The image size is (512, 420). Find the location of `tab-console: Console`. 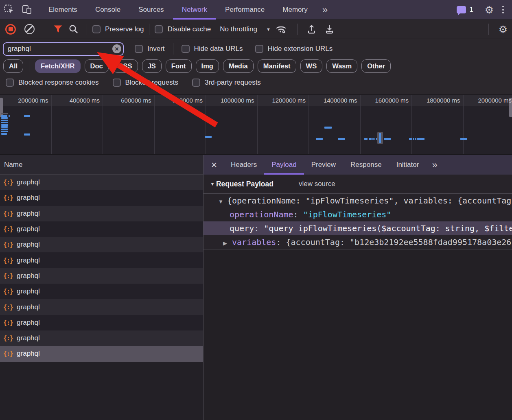

tab-console: Console is located at coordinates (108, 10).